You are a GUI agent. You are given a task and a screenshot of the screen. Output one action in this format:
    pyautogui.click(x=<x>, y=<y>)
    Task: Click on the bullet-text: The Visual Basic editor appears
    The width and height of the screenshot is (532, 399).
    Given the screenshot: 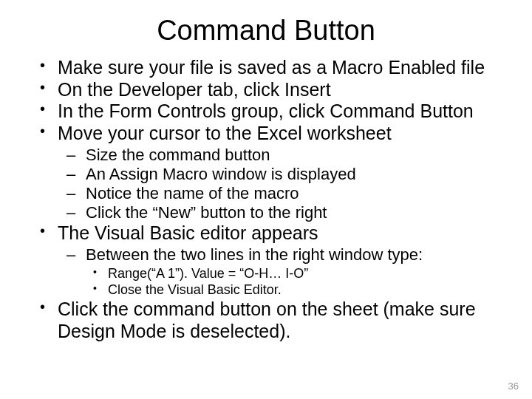 What is the action you would take?
    pyautogui.click(x=188, y=233)
    